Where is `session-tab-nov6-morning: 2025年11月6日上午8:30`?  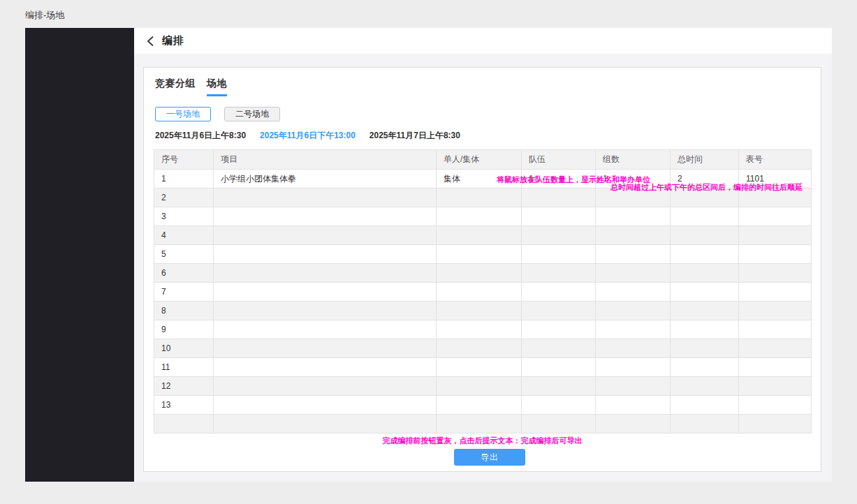
session-tab-nov6-morning: 2025年11月6日上午8:30 is located at coordinates (200, 135).